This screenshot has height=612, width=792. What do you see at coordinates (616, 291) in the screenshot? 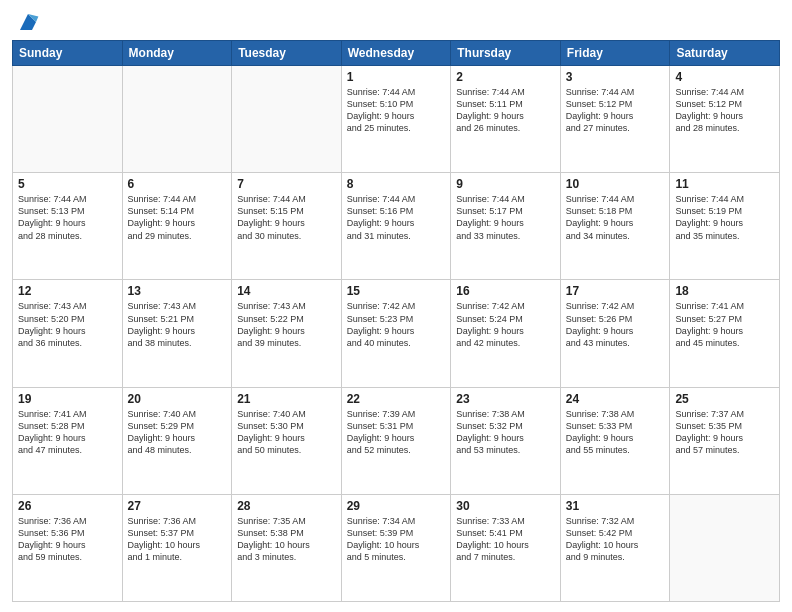
I see `day-number: 17` at bounding box center [616, 291].